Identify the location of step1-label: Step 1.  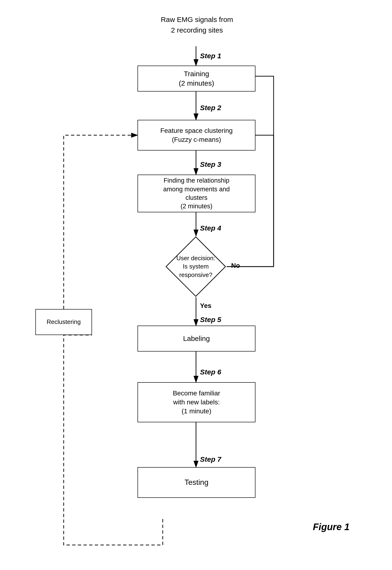
(211, 56).